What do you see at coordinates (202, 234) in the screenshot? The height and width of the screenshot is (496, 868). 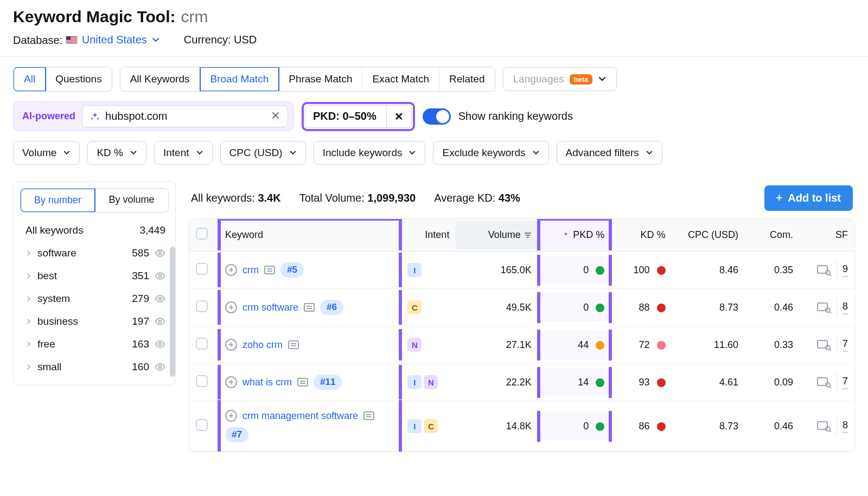 I see `select-all-checkbox` at bounding box center [202, 234].